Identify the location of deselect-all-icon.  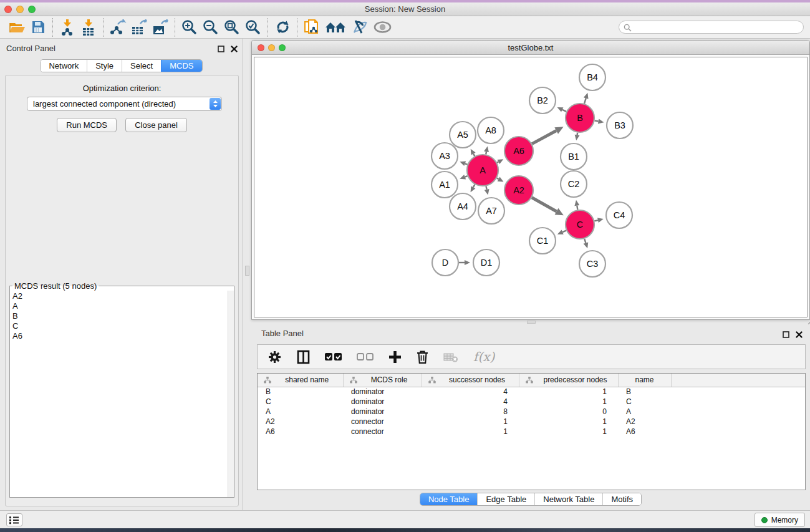
(365, 357).